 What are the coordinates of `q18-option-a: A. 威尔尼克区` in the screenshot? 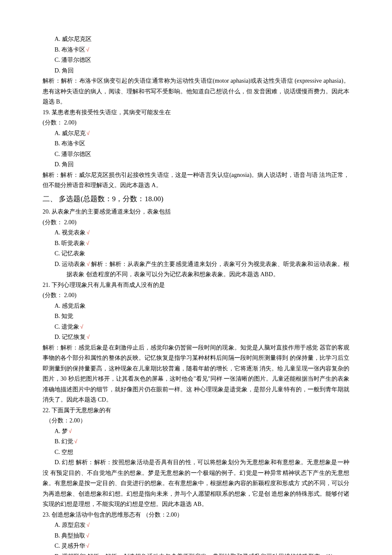 It's located at (196, 39).